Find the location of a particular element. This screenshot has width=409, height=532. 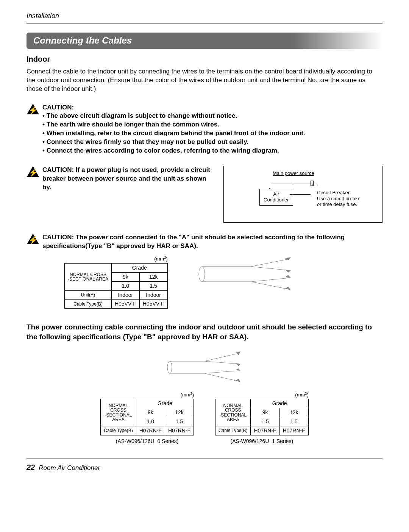

table2-wrap: (mm2) NORMALCROSS-SECTIONALAREA Grade 9k… is located at coordinates (147, 418).